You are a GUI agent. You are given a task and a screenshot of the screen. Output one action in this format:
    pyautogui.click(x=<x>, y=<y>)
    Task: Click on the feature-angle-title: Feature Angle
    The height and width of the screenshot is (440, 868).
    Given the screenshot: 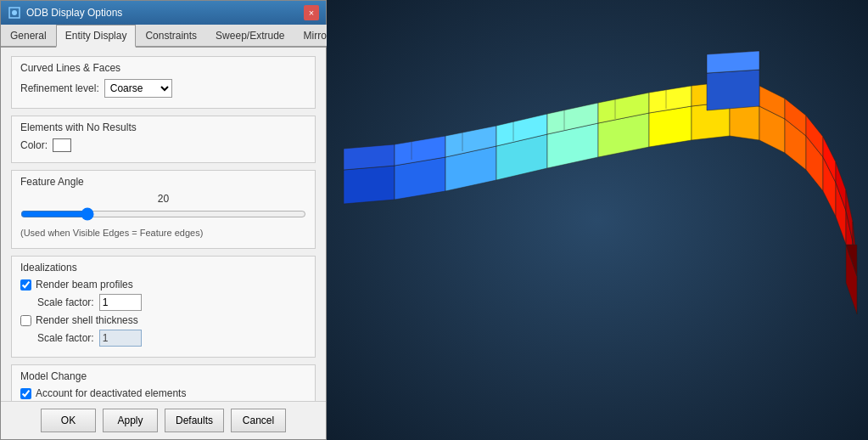 What is the action you would take?
    pyautogui.click(x=163, y=182)
    